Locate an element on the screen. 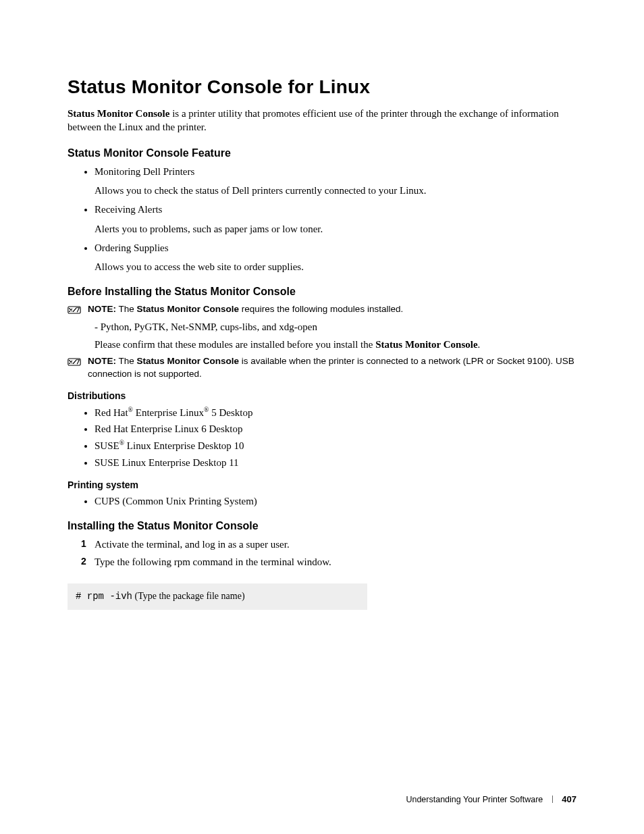 This screenshot has height=834, width=644. step-item: Activate the terminal, and log in as a s… is located at coordinates (329, 544).